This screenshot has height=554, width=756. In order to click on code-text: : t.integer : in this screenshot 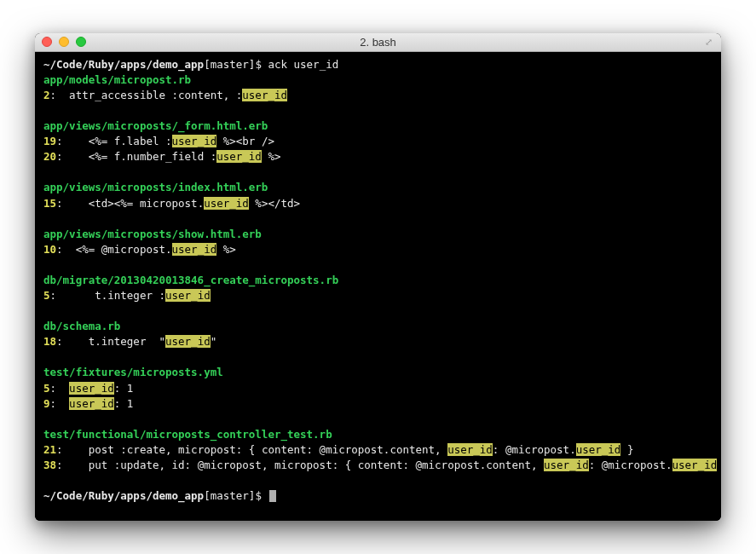, I will do `click(107, 295)`.